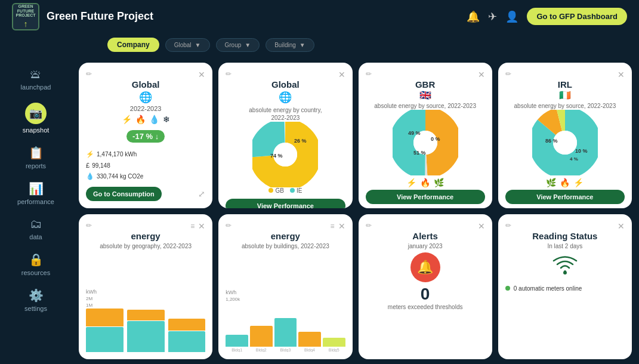 The height and width of the screenshot is (364, 639). What do you see at coordinates (285, 100) in the screenshot?
I see `card-title-row: Global 🌐 absolute energy by country,2022…` at bounding box center [285, 100].